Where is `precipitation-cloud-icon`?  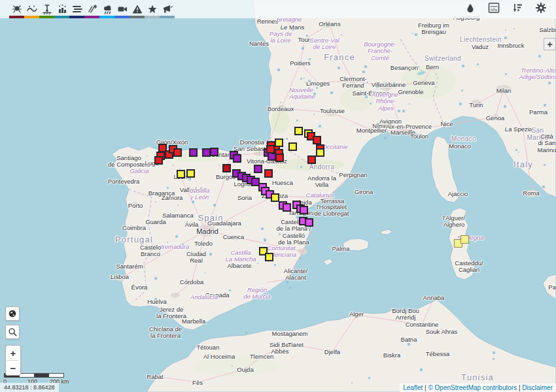
precipitation-cloud-icon is located at coordinates (107, 9).